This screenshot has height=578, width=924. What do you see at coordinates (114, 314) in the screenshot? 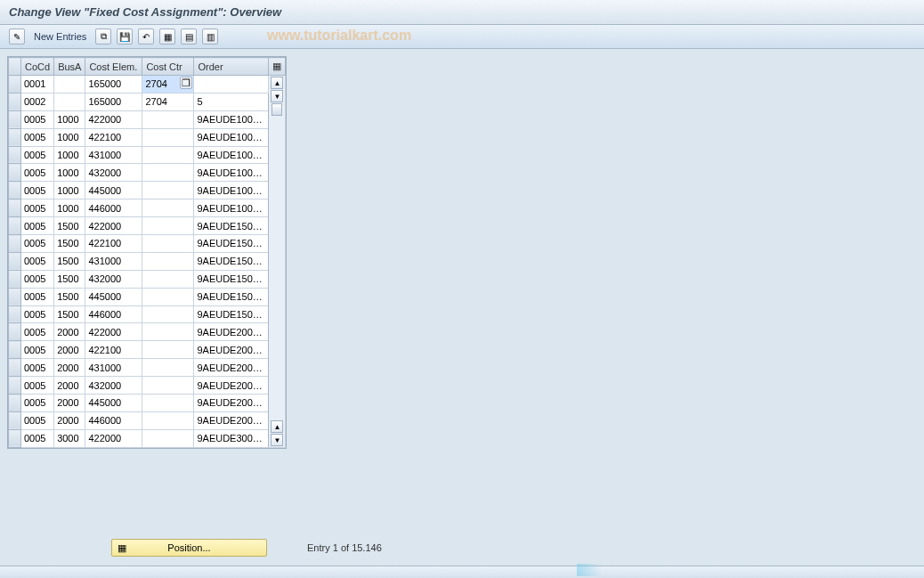
I see `cell-elem: 446000` at bounding box center [114, 314].